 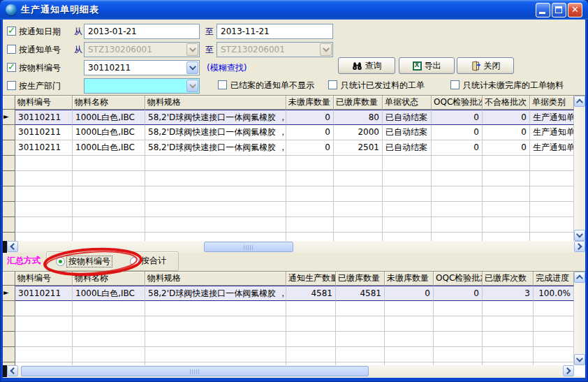 What do you see at coordinates (552, 103) in the screenshot?
I see `column-header: 单据类别` at bounding box center [552, 103].